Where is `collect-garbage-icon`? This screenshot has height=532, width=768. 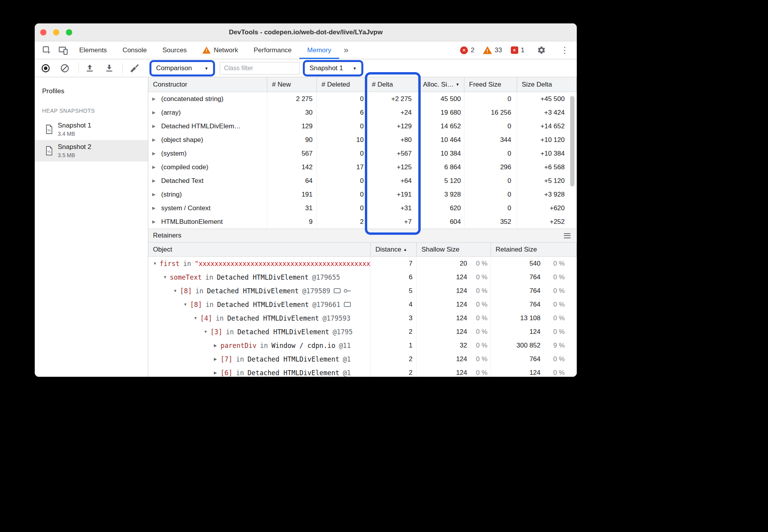
collect-garbage-icon is located at coordinates (135, 68).